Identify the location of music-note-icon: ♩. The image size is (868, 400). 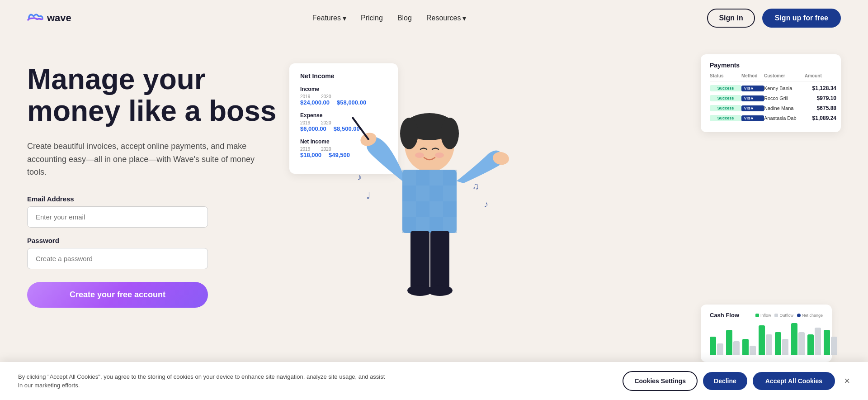
(368, 195).